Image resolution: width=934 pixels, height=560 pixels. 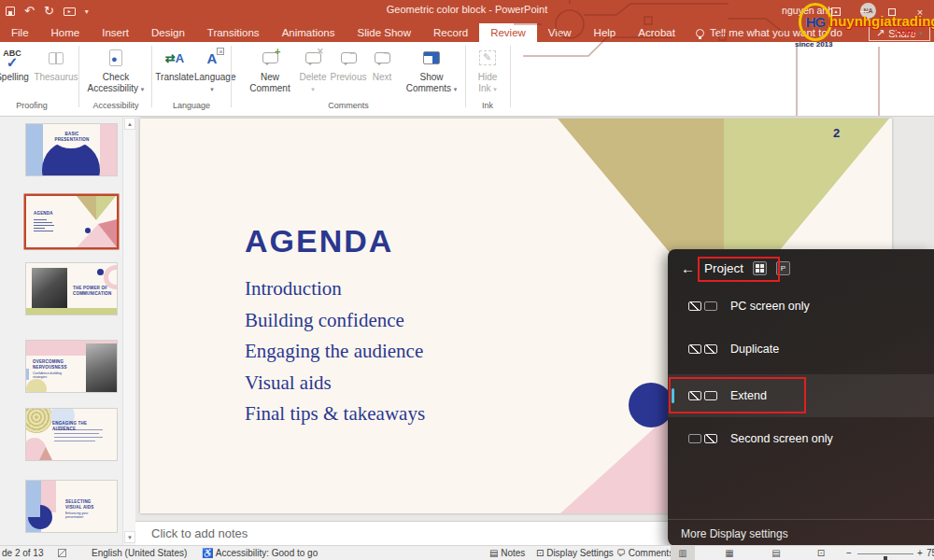 I want to click on slide-agenda-list: Introduction Building confidence Engagin…, so click(x=334, y=352).